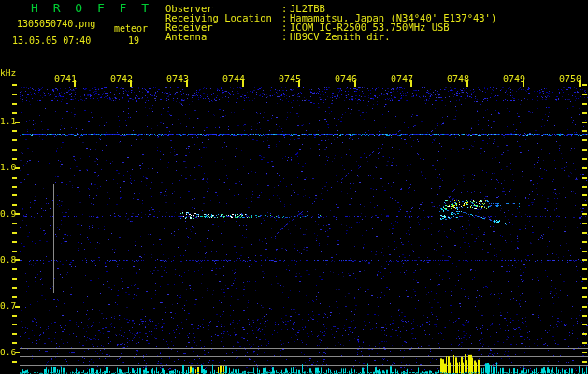  What do you see at coordinates (92, 8) in the screenshot?
I see `app-title: H R O F F T` at bounding box center [92, 8].